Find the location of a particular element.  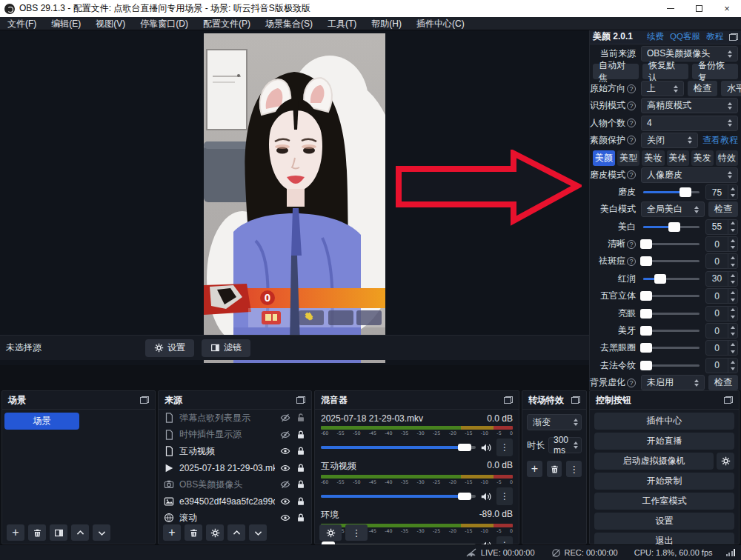

scene-filters-button is located at coordinates (59, 533).